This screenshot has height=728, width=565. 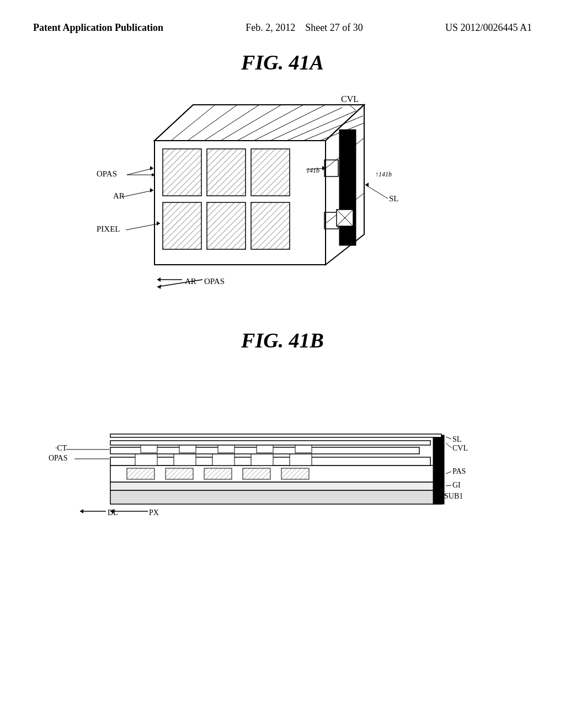 What do you see at coordinates (98, 28) in the screenshot?
I see `publication-title: Patent Application Publication` at bounding box center [98, 28].